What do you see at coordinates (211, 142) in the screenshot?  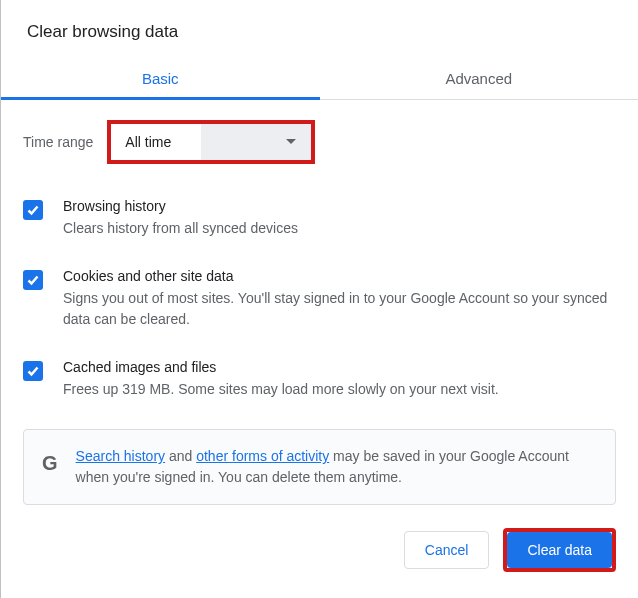 I see `time-range-select: All time` at bounding box center [211, 142].